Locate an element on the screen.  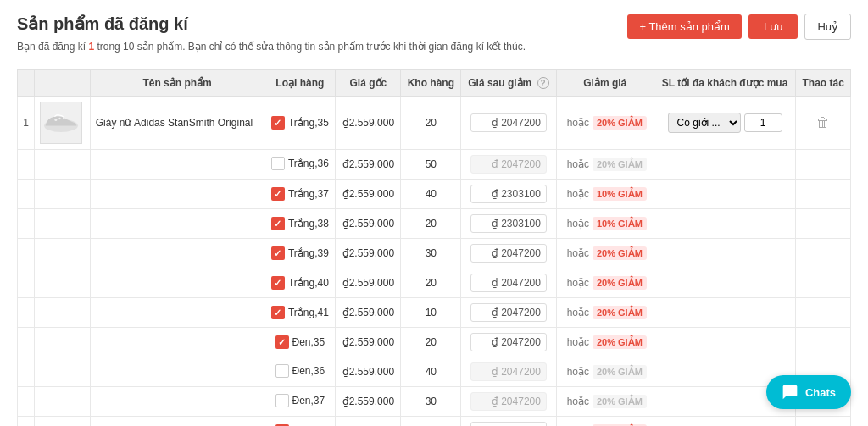
cancel-button: Huỷ is located at coordinates (827, 27).